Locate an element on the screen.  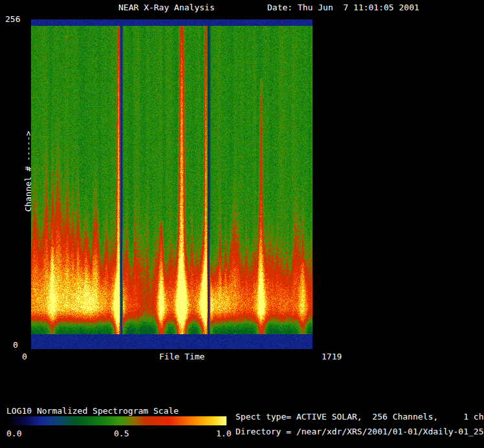
y-axis-min-label: 0 is located at coordinates (16, 345).